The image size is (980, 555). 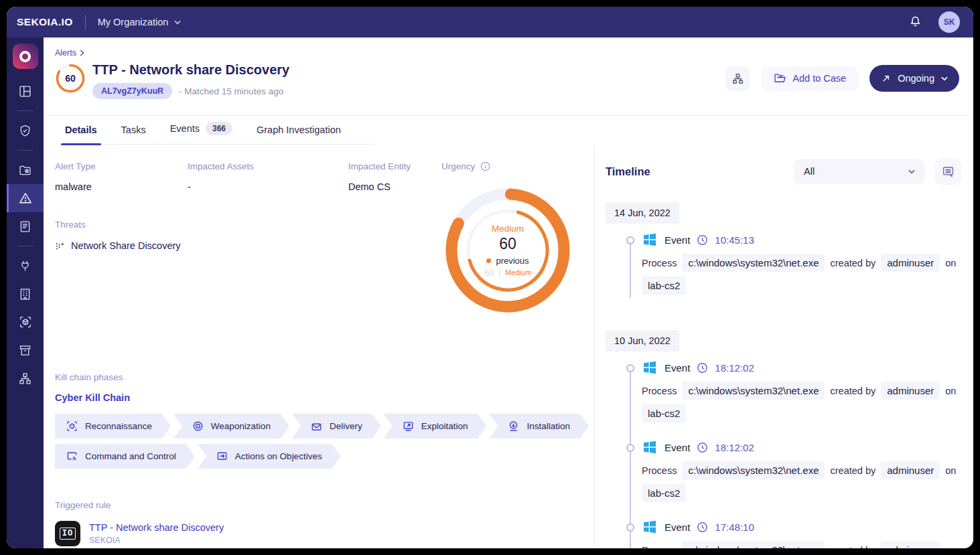 What do you see at coordinates (784, 257) in the screenshot?
I see `timeline-group: 14 Jun, 2022 Event 10:45:13 P` at bounding box center [784, 257].